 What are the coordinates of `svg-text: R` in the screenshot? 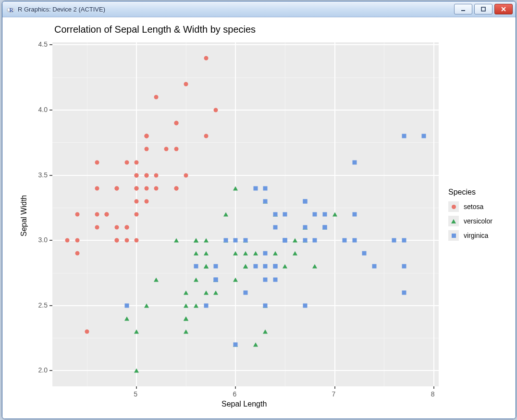 It's located at (12, 11).